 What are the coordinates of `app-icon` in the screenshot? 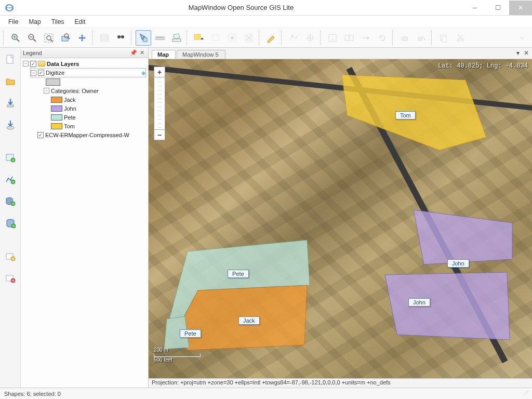 It's located at (9, 8).